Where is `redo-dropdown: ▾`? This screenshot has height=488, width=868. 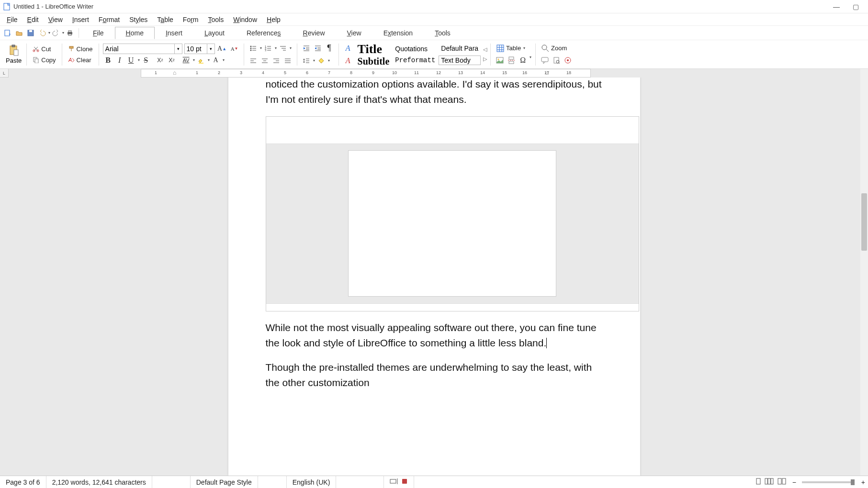 redo-dropdown: ▾ is located at coordinates (63, 33).